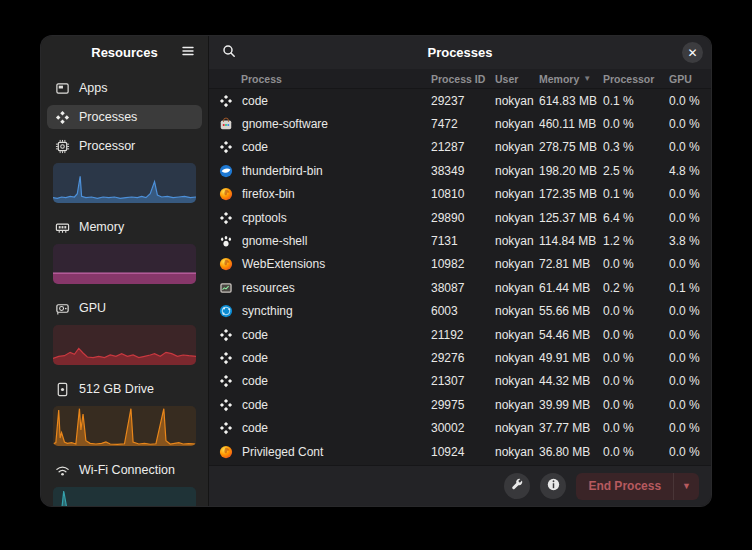 Image resolution: width=752 pixels, height=550 pixels. I want to click on process-memory: 39.99 MB, so click(571, 405).